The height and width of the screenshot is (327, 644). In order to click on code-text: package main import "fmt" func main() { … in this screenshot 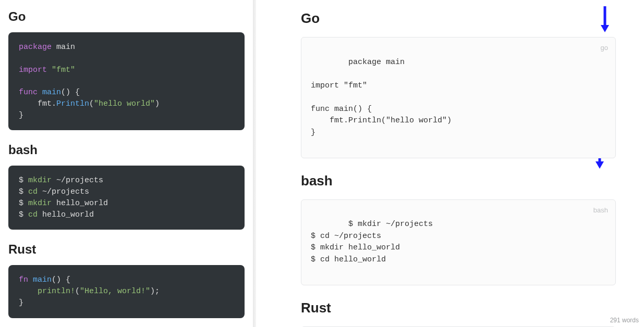, I will do `click(381, 97)`.